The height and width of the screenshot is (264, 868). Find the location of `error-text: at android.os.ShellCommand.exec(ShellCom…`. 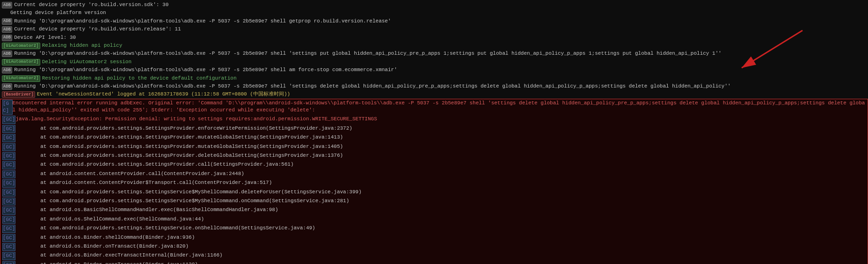

error-text: at android.os.ShellCommand.exec(ShellCom… is located at coordinates (109, 219).